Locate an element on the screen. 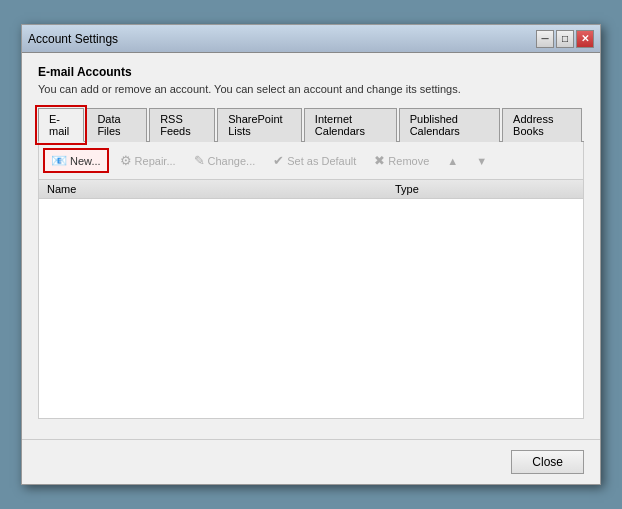  change-button: ✎ Change... is located at coordinates (225, 160).